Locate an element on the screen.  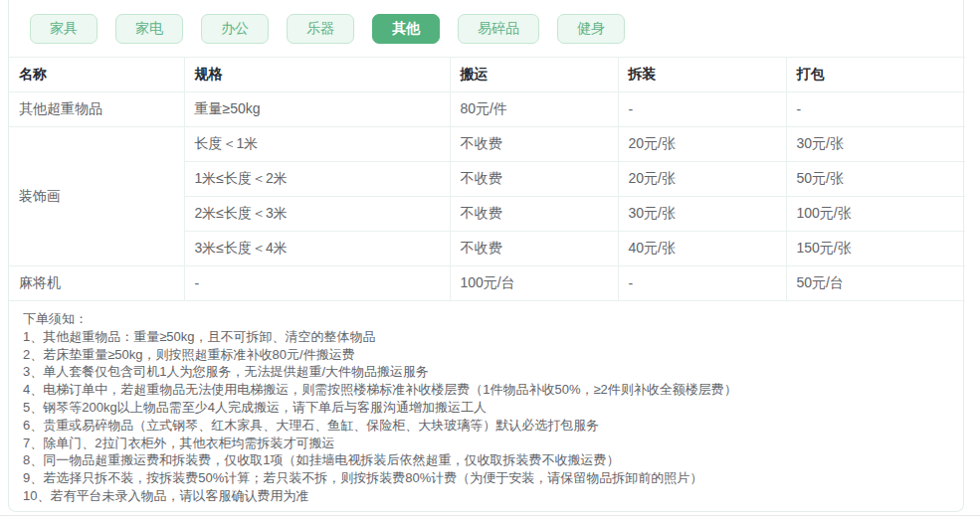
column-header: 搬运 is located at coordinates (533, 76).